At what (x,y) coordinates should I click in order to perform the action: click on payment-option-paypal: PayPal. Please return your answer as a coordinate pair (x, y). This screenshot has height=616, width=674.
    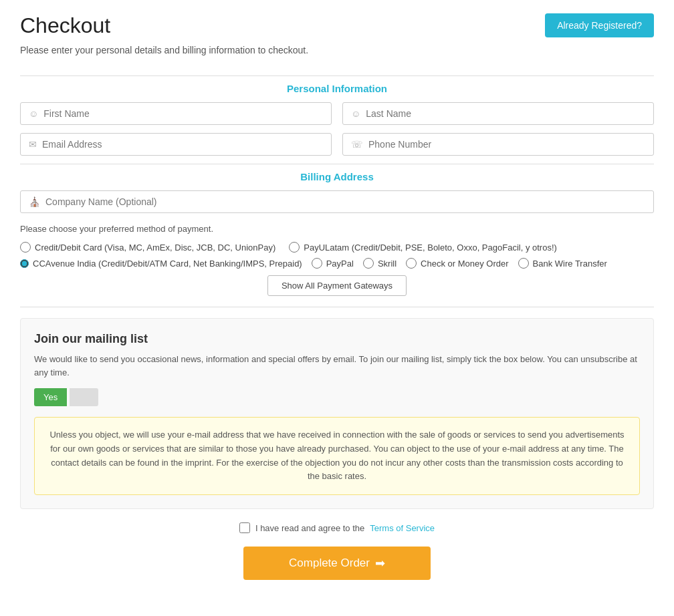
    Looking at the image, I should click on (333, 263).